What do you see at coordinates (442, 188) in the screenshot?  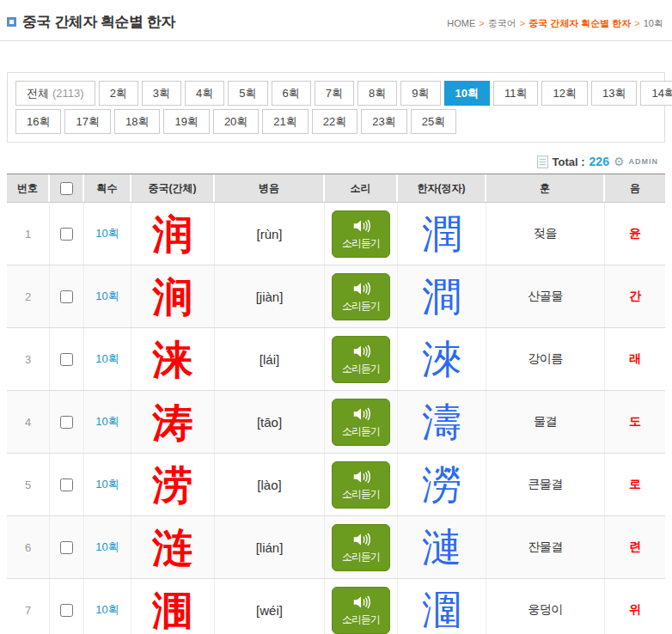 I see `header-traditional: 한자(정자)` at bounding box center [442, 188].